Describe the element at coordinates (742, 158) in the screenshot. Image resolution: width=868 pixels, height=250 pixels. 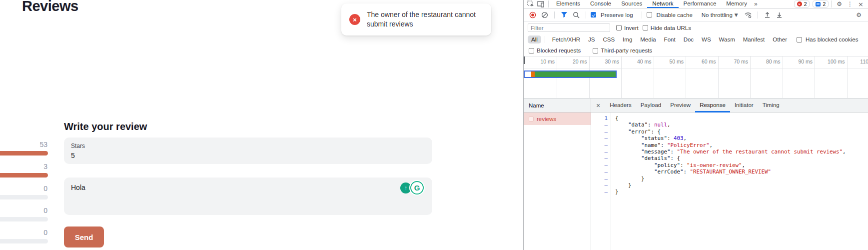
I see `code-line: "details": {` at that location.